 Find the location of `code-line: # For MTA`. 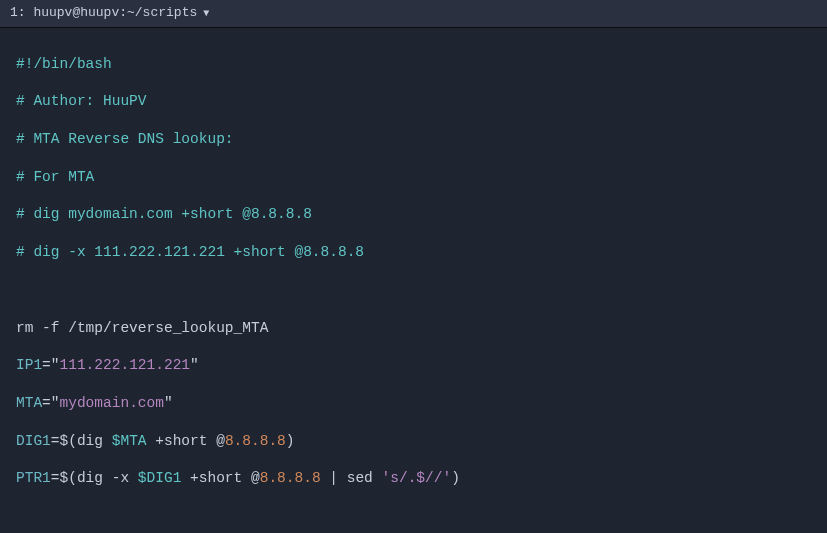

code-line: # For MTA is located at coordinates (414, 178).